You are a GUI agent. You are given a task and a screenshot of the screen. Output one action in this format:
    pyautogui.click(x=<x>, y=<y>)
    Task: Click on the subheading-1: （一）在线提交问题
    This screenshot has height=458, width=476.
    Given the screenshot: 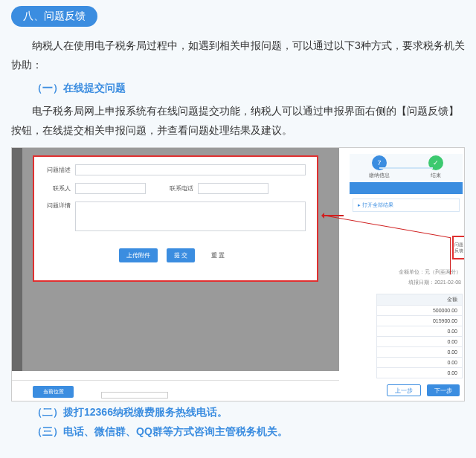 What is the action you would take?
    pyautogui.click(x=238, y=88)
    